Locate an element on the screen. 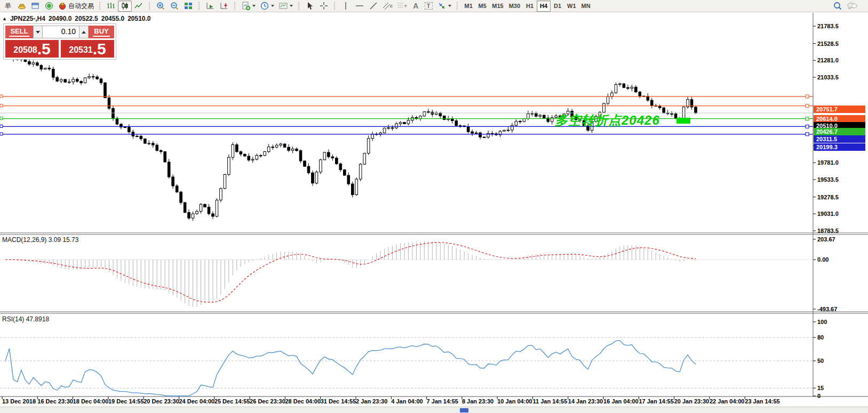 This screenshot has height=413, width=868. new-order-label: 单 is located at coordinates (8, 6).